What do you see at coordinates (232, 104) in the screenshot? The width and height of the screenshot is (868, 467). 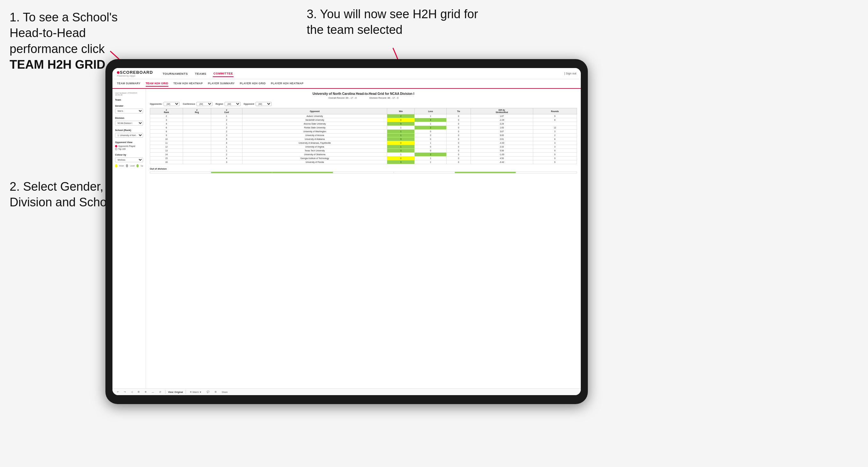 I see `filter-region-select: (All)` at bounding box center [232, 104].